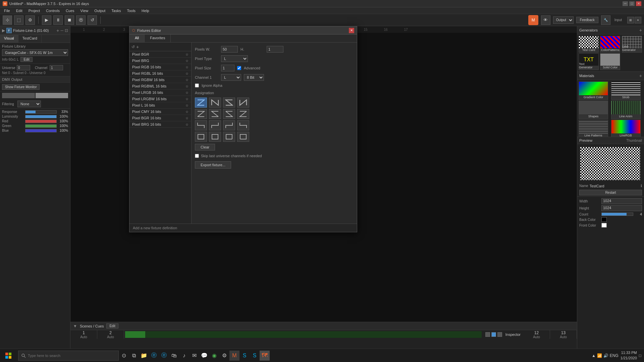 The image size is (644, 362). Describe the element at coordinates (610, 62) in the screenshot. I see `gen-solid: Solid Color` at that location.